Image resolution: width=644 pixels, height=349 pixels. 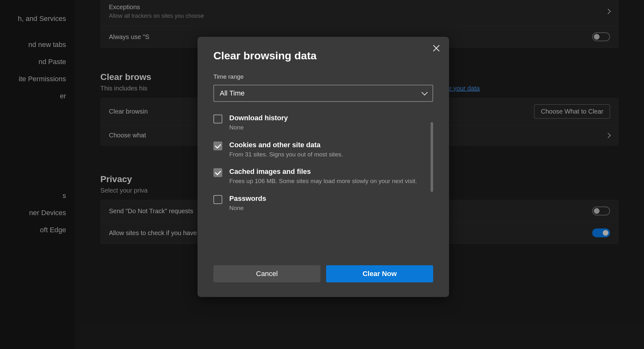 What do you see at coordinates (267, 274) in the screenshot?
I see `cancel-button: Cancel` at bounding box center [267, 274].